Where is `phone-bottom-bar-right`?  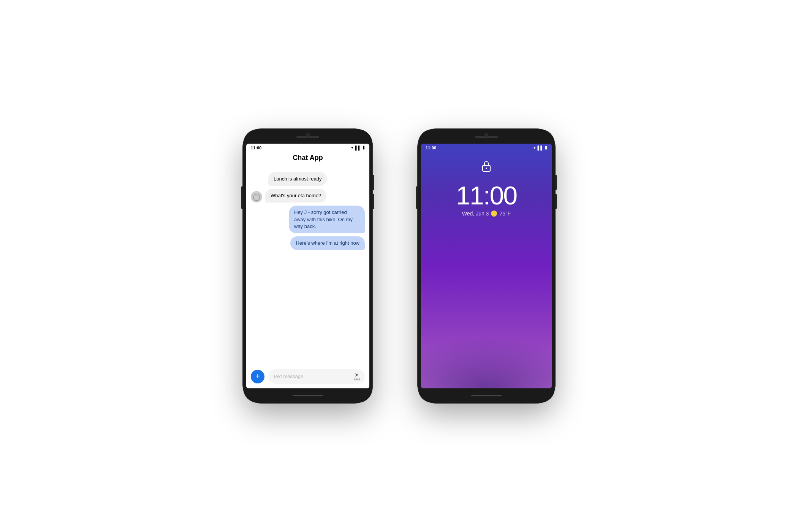 phone-bottom-bar-right is located at coordinates (486, 396).